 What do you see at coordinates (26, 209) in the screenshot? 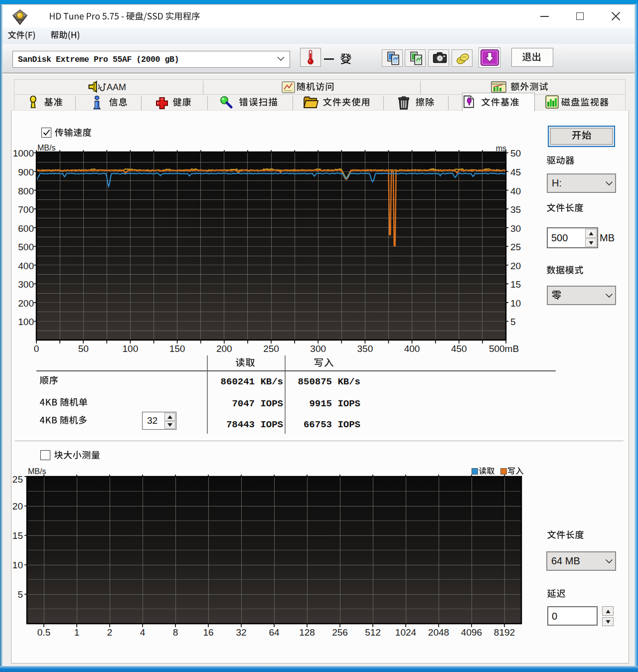
I see `svg-text: 700` at bounding box center [26, 209].